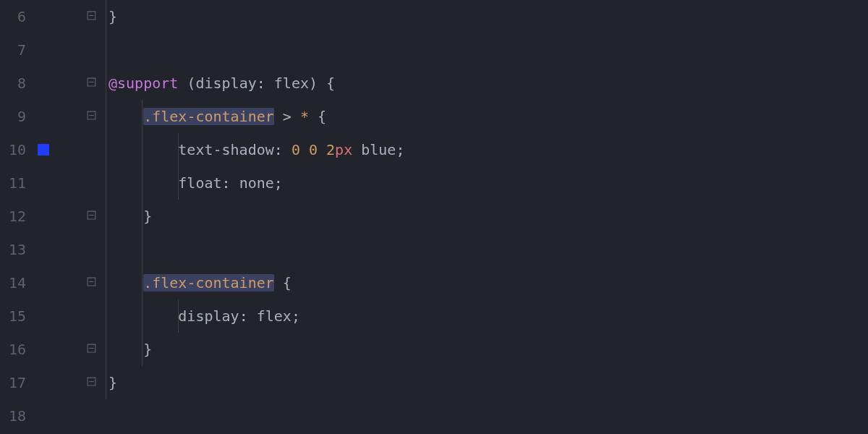 The height and width of the screenshot is (434, 868). Describe the element at coordinates (485, 183) in the screenshot. I see `code-content: float: none;` at that location.